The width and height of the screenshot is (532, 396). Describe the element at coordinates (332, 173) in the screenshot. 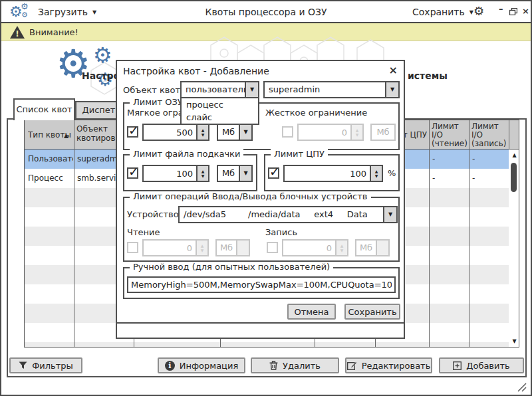

I see `cpu-limit-group: Лимит ЦПУ ✓ ▲ ▼ %` at that location.